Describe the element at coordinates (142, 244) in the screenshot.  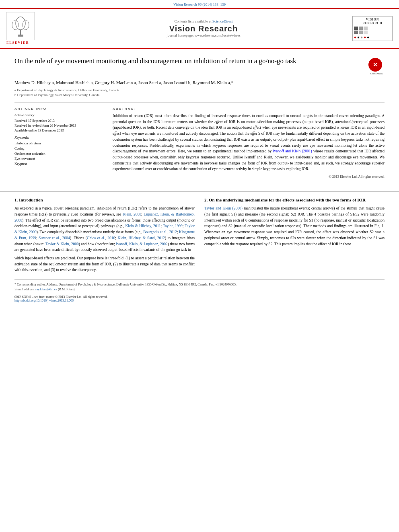
I see `ivanoff-2002-link: Ivanoff, Klein, & Lupianez, 2002` at that location.